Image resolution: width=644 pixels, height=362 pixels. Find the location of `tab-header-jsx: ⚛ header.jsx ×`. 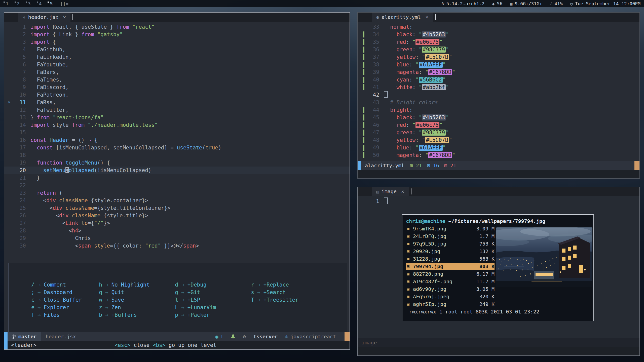

tab-header-jsx: ⚛ header.jsx × is located at coordinates (44, 17).